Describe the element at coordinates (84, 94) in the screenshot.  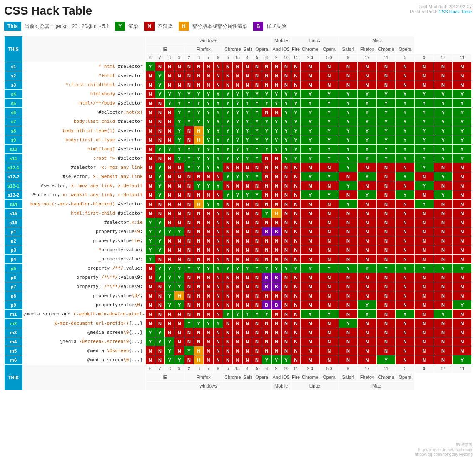
I see `selector-cell: html>body #selector` at that location.